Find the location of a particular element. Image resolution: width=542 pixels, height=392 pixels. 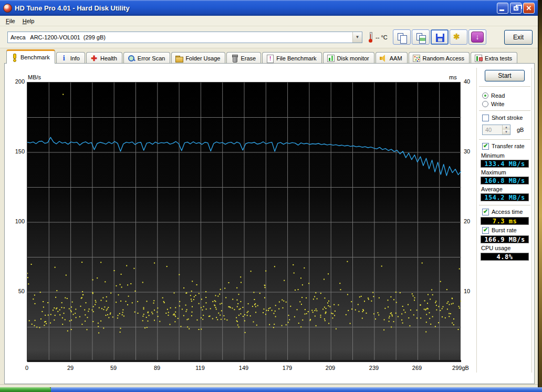

health-cross-icon: ✚ is located at coordinates (94, 58).